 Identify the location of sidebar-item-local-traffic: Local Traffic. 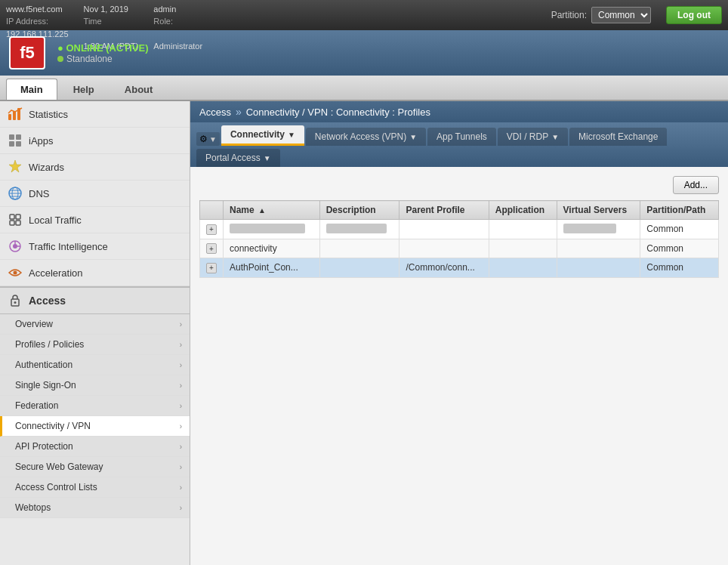
(95, 221).